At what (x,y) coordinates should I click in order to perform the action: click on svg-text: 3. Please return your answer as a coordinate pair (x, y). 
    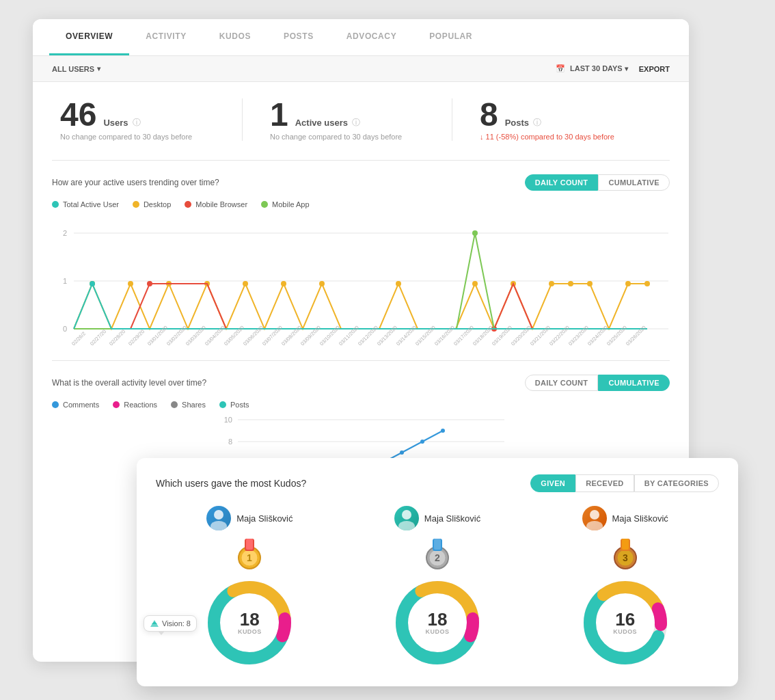
    Looking at the image, I should click on (625, 558).